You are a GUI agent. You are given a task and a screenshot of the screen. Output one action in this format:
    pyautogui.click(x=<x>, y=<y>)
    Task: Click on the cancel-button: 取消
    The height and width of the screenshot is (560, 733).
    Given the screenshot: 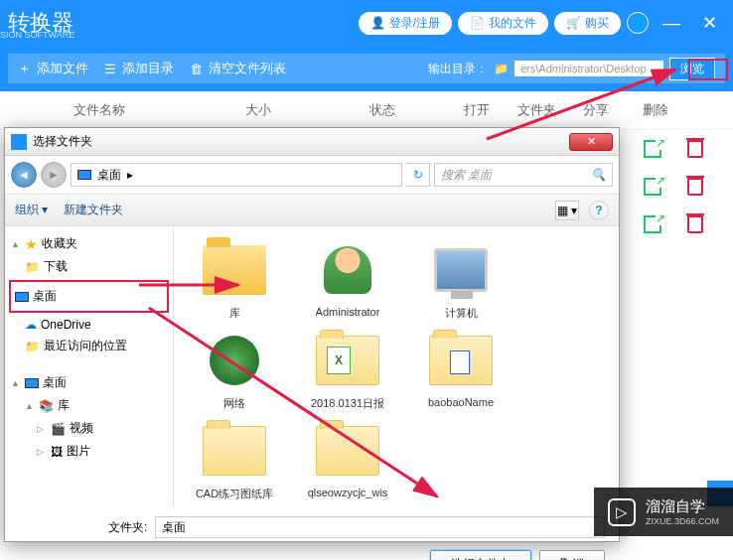 What is the action you would take?
    pyautogui.click(x=572, y=555)
    